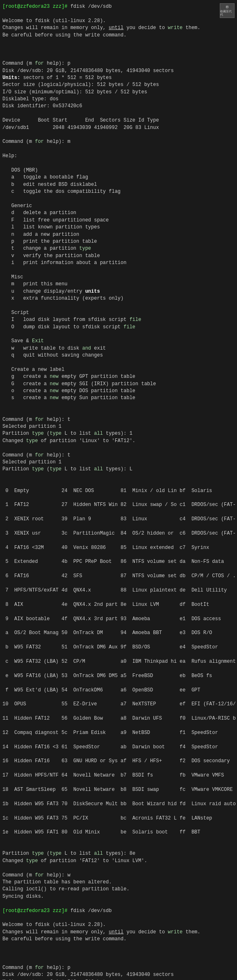 The image size is (237, 980). Describe the element at coordinates (118, 434) in the screenshot. I see `part-type-prompt-1: Partition type (type L to list all types…` at that location.